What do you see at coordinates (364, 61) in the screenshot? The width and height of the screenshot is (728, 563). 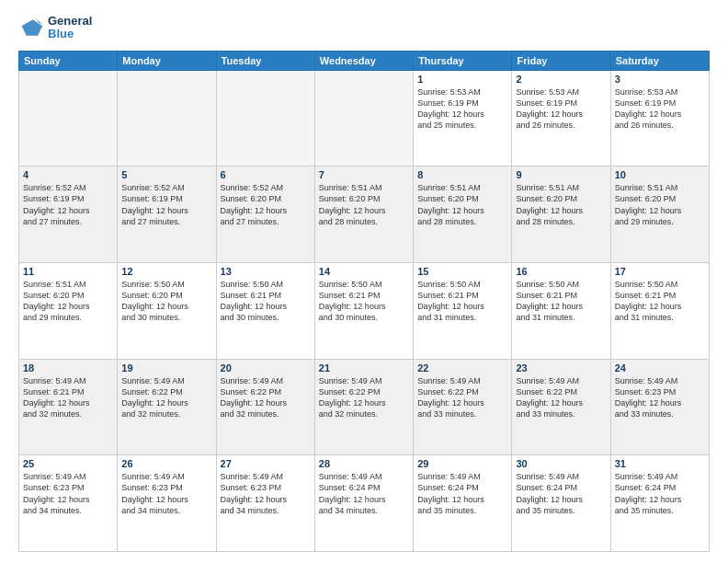 I see `calendar-header-row: SundayMondayTuesdayWednesdayThursdayFrid…` at bounding box center [364, 61].